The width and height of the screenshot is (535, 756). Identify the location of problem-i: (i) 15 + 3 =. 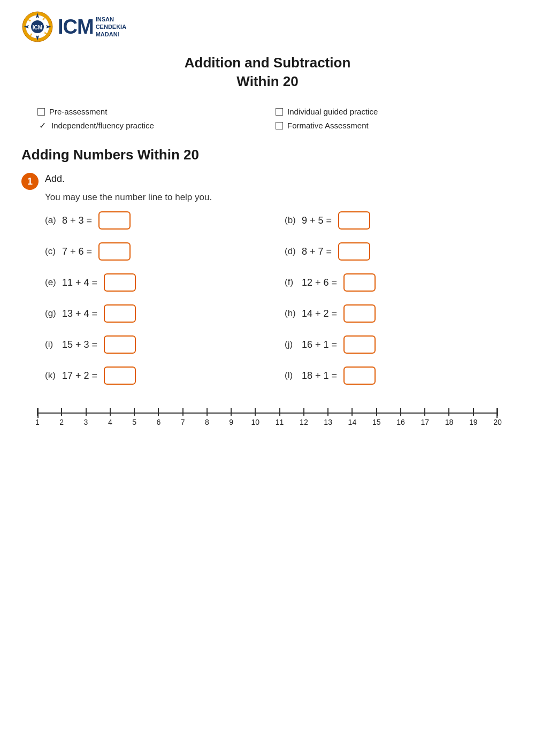
(154, 345).